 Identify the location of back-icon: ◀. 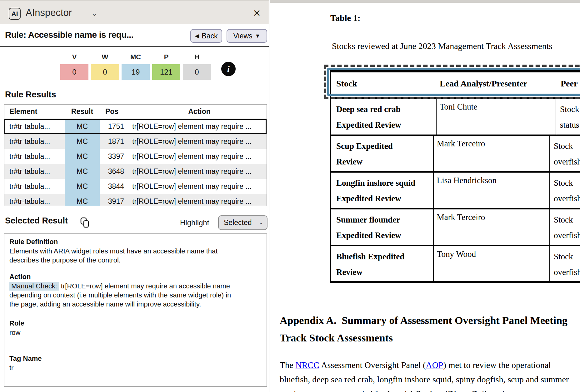
(197, 36).